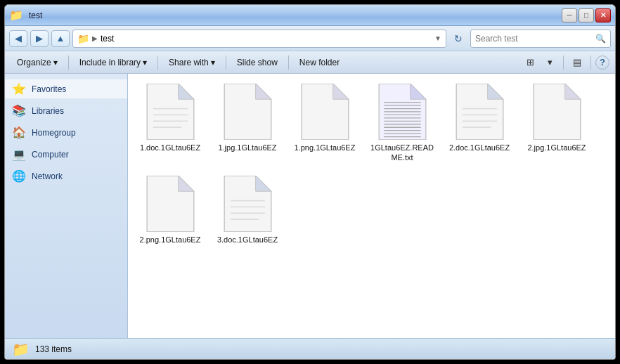  What do you see at coordinates (310, 63) in the screenshot?
I see `toolbar: Organize ▾ Include in library ▾ Share wi…` at bounding box center [310, 63].